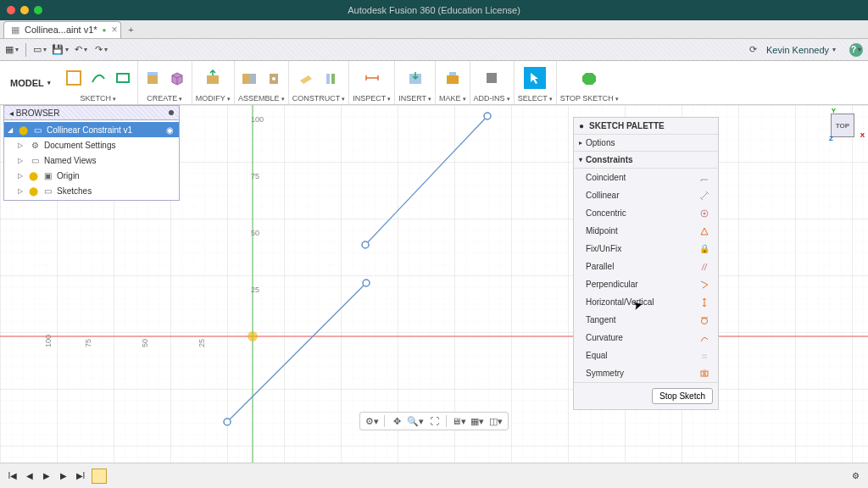 Image resolution: width=868 pixels, height=488 pixels. What do you see at coordinates (99, 476) in the screenshot?
I see `timeline-step` at bounding box center [99, 476].